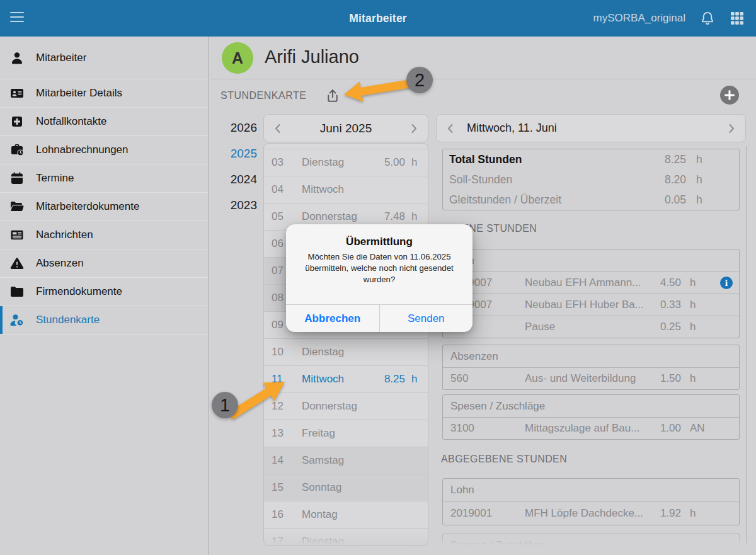 The height and width of the screenshot is (555, 756). What do you see at coordinates (346, 146) in the screenshot?
I see `day-row: 02Montag` at bounding box center [346, 146].